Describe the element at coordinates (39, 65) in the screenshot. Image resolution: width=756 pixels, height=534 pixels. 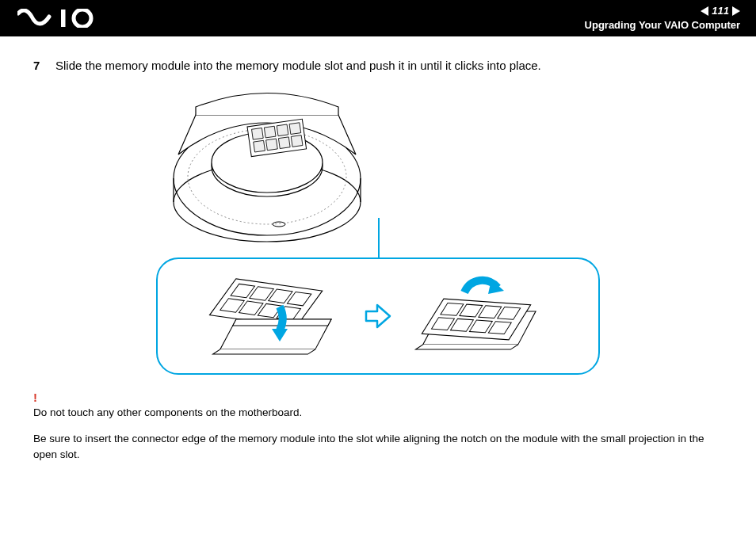
I see `step-number: 7` at that location.